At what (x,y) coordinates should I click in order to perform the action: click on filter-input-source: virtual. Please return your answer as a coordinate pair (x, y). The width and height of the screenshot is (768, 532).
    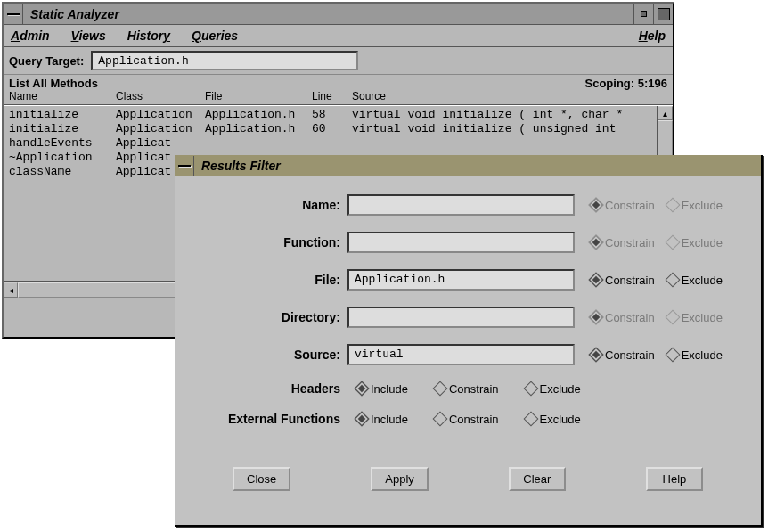
    Looking at the image, I should click on (462, 355).